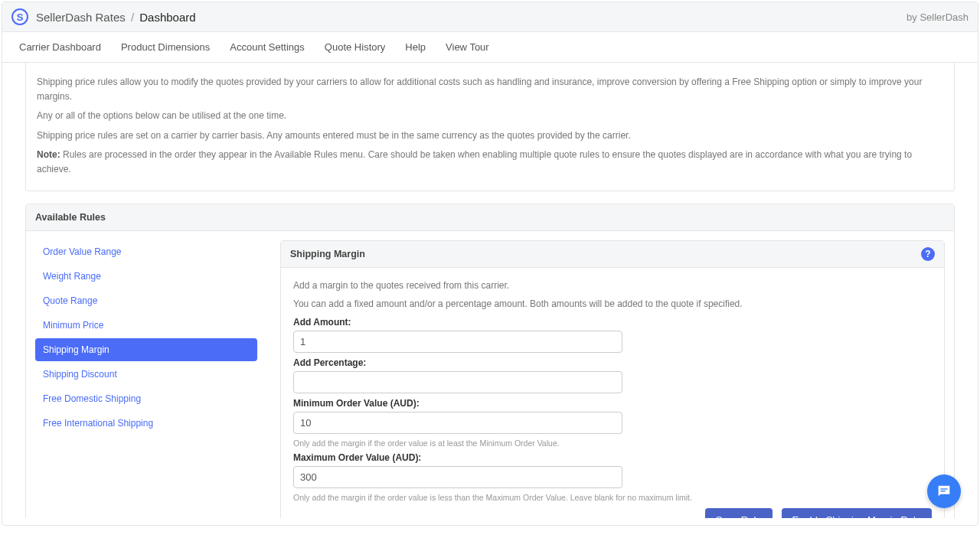 Image resolution: width=980 pixels, height=551 pixels. Describe the element at coordinates (20, 17) in the screenshot. I see `logo-icon: S` at that location.